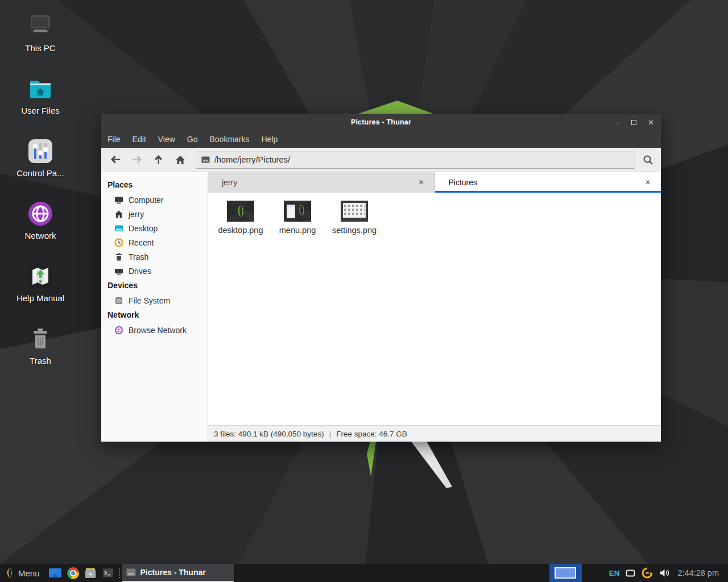 Image resolution: width=728 pixels, height=582 pixels. Describe the element at coordinates (155, 300) in the screenshot. I see `sidebar-item-file-system: File System` at that location.